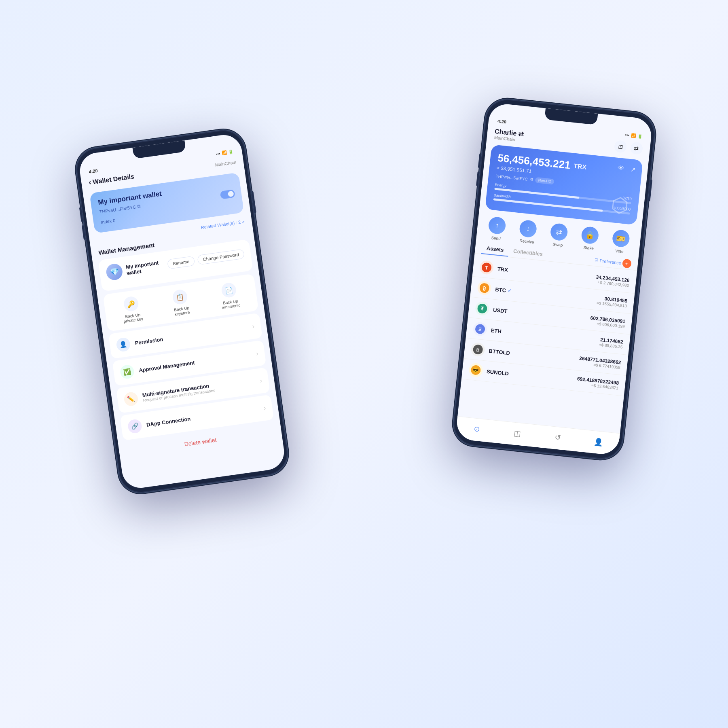 Image resolution: width=728 pixels, height=728 pixels. What do you see at coordinates (633, 169) in the screenshot?
I see `expand-icon: ↗` at bounding box center [633, 169].